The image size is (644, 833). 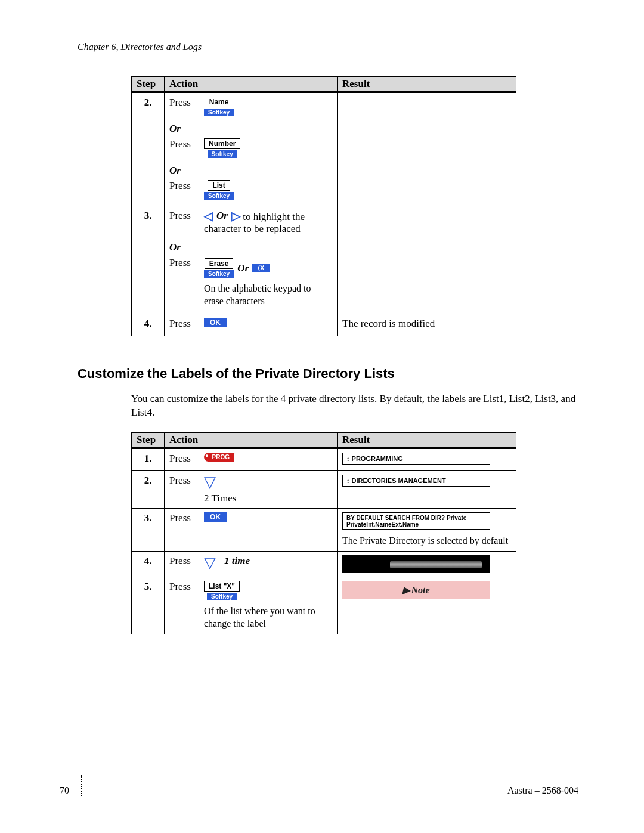 I want to click on arrow-left-icon: ◁, so click(x=209, y=216).